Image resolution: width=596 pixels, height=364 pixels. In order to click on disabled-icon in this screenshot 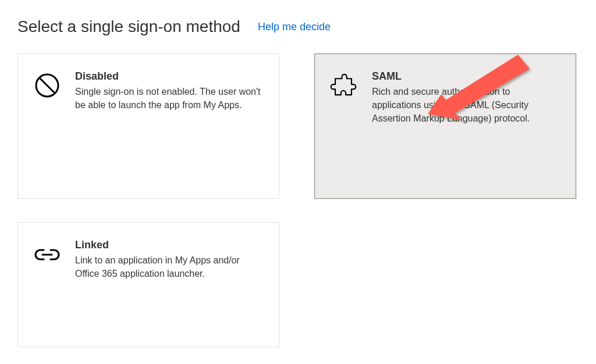, I will do `click(47, 85)`.